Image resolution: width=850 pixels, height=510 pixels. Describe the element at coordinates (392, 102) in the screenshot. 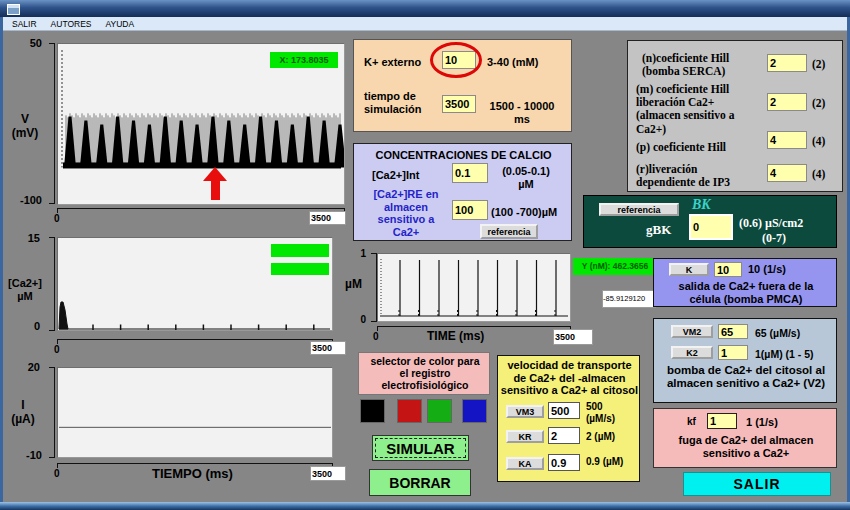

I see `sim-time-label: tiempo de simulación` at that location.